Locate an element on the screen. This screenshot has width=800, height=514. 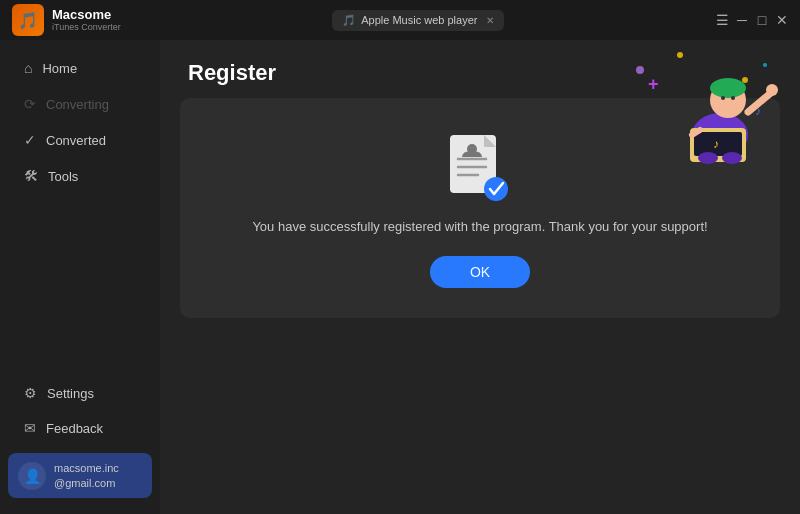
converting-icon: ⟳ is located at coordinates (30, 104).